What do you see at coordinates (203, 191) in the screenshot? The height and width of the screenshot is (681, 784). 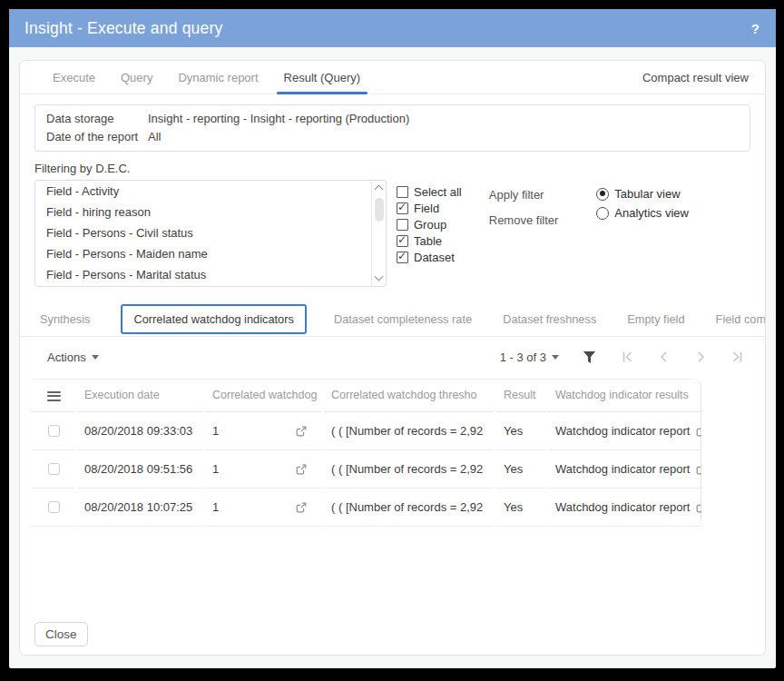 I see `dec-filter-option: Field - Activity` at bounding box center [203, 191].